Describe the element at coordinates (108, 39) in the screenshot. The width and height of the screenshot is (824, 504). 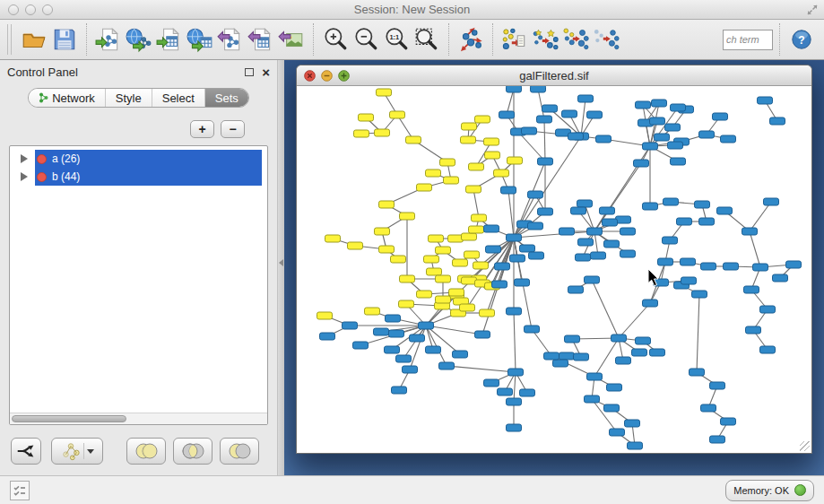
I see `import-network-file-icon` at that location.